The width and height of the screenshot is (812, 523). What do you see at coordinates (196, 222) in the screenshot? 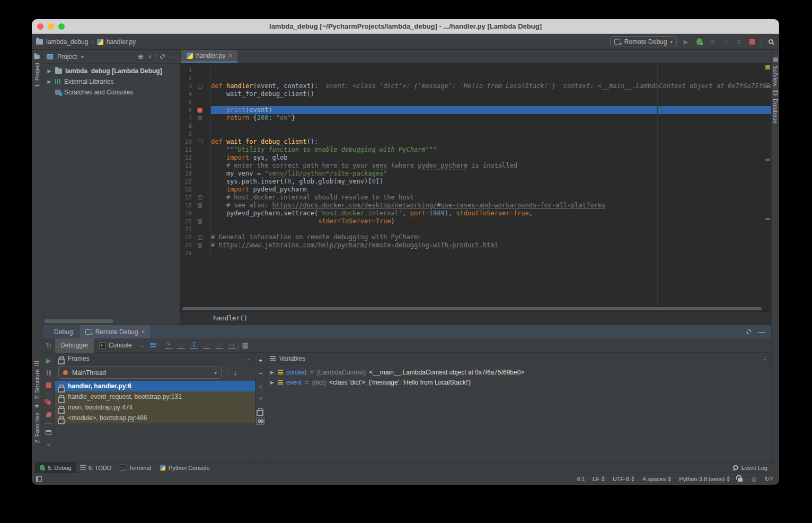
I see `gutter-line-20: 20` at bounding box center [196, 222].